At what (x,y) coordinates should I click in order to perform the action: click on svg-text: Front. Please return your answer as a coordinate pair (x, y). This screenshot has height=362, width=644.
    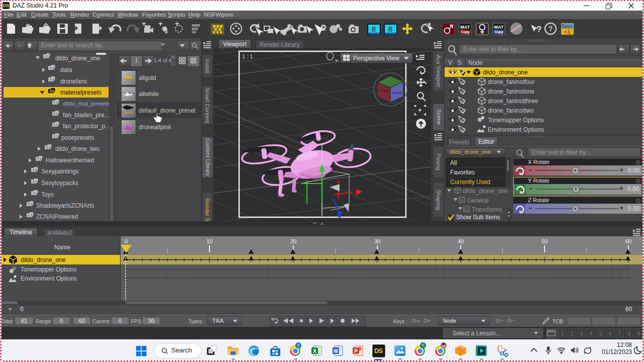
    Looking at the image, I should click on (397, 93).